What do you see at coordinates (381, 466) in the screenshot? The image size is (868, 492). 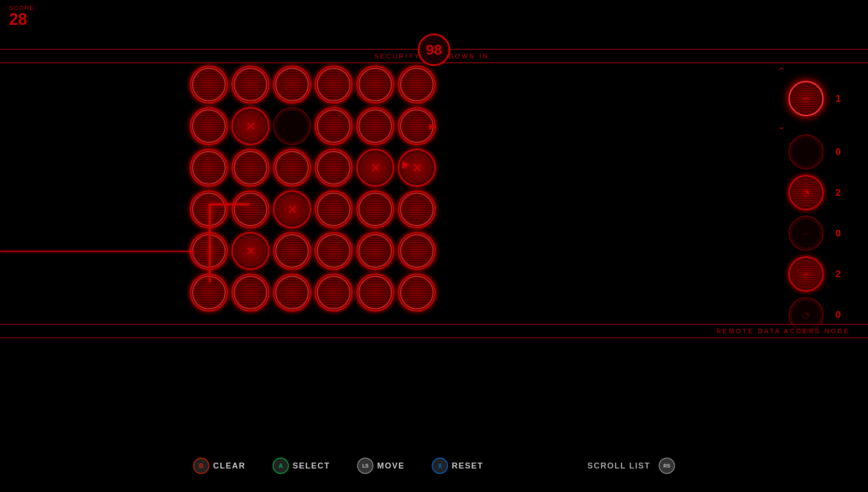 I see `move-control: LS MOVE` at bounding box center [381, 466].